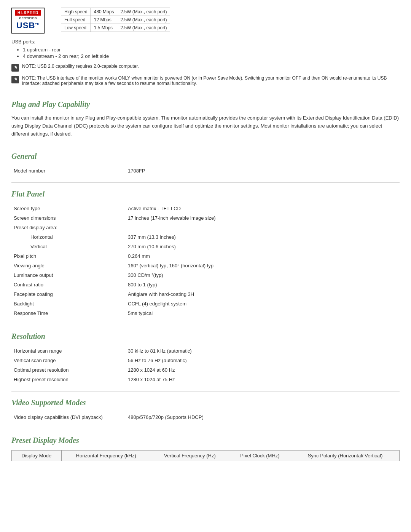  I want to click on table-row: Faceplate coatingAntiglare with hard-coa…, so click(206, 294).